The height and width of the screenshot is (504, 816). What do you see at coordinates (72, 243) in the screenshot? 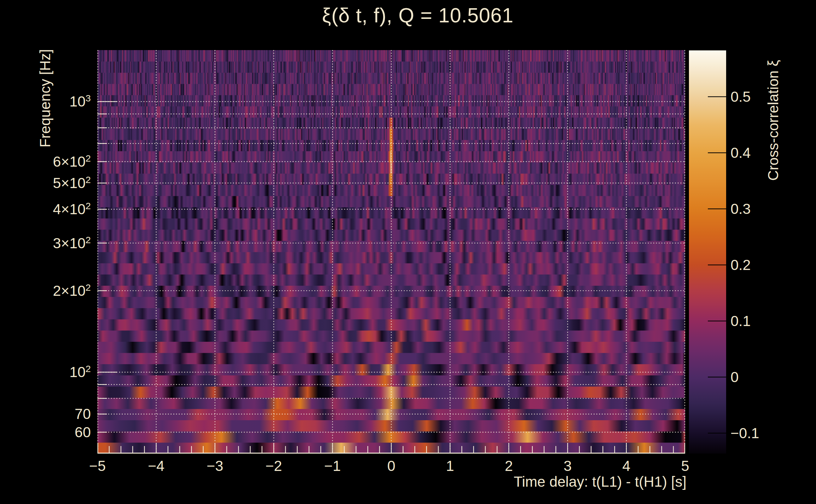
I see `y-tick-label: 3×102` at bounding box center [72, 243].